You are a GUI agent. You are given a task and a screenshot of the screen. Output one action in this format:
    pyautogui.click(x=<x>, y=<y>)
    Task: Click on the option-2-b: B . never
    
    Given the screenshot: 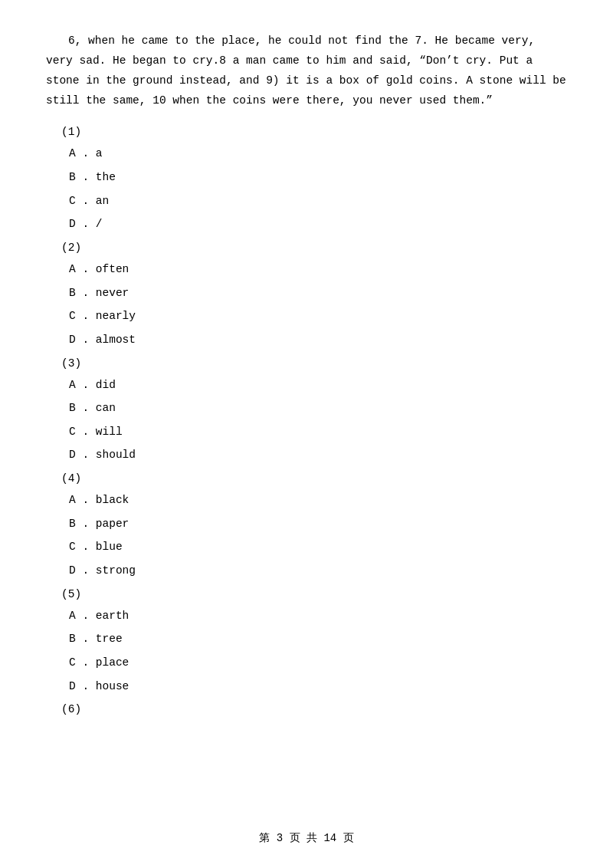 What is the action you would take?
    pyautogui.click(x=318, y=293)
    